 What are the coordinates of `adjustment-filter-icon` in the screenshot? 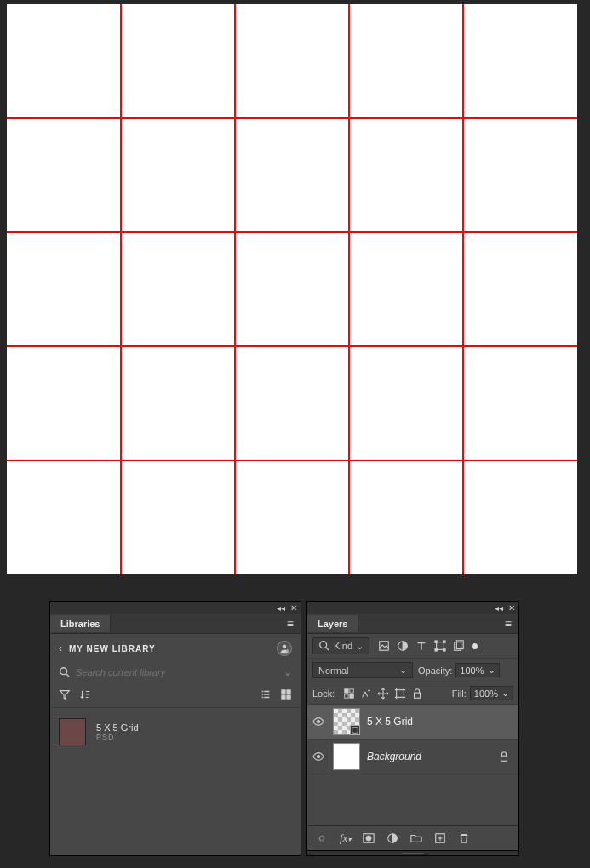 It's located at (403, 646).